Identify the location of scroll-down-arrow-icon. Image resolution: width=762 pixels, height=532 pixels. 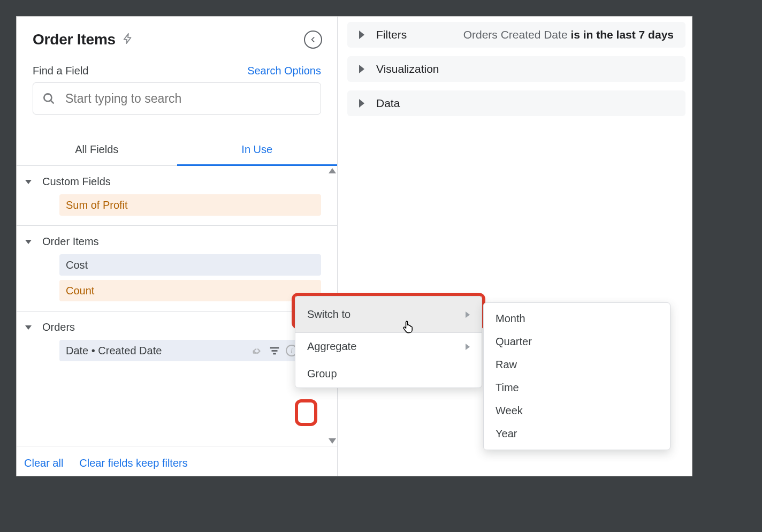
(332, 441).